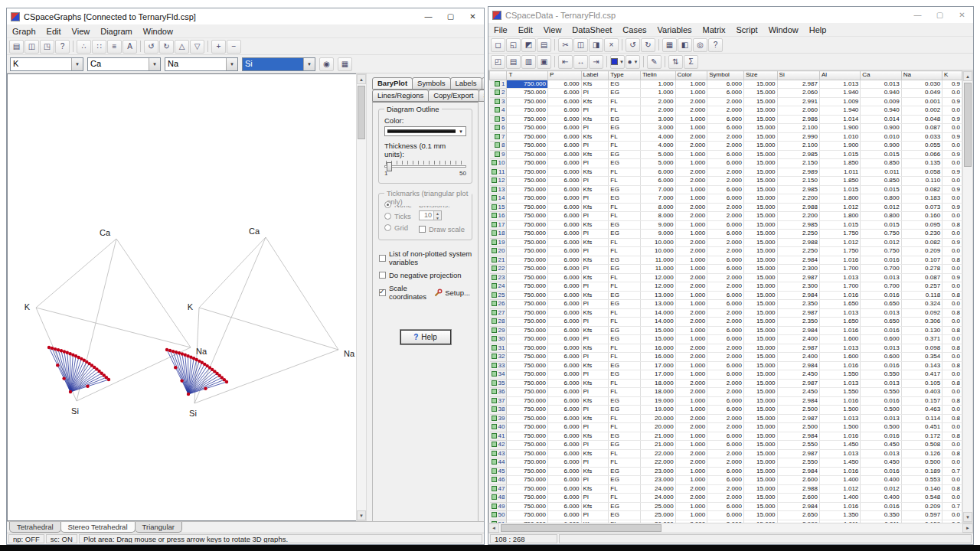 The width and height of the screenshot is (980, 551). What do you see at coordinates (498, 146) in the screenshot?
I see `row-header-8: 8` at bounding box center [498, 146].